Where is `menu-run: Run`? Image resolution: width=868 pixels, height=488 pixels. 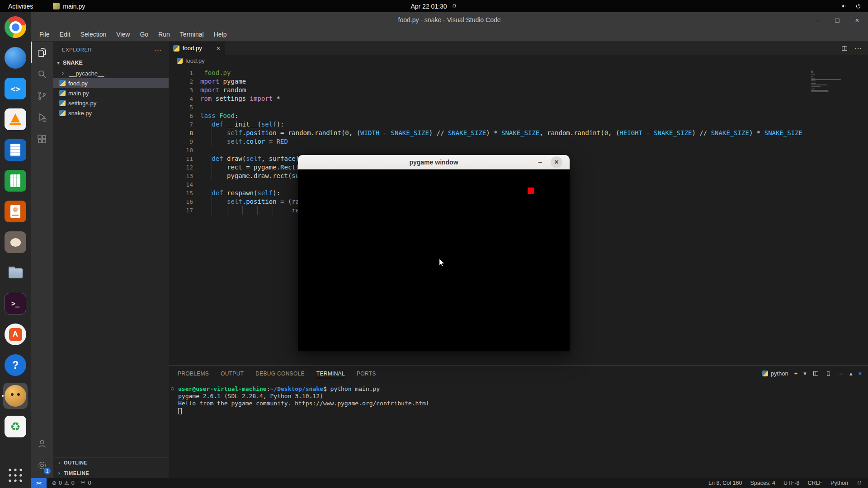 menu-run: Run is located at coordinates (164, 34).